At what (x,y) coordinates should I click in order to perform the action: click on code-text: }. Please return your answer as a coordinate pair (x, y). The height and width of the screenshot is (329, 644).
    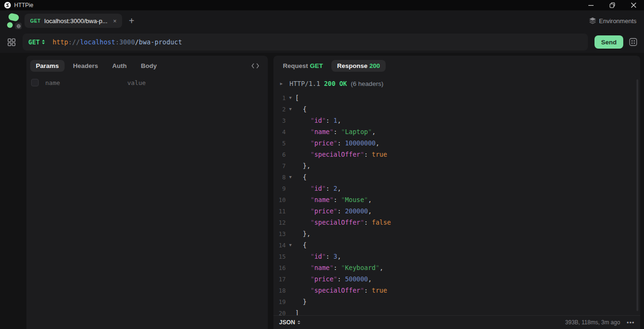
    Looking at the image, I should click on (301, 302).